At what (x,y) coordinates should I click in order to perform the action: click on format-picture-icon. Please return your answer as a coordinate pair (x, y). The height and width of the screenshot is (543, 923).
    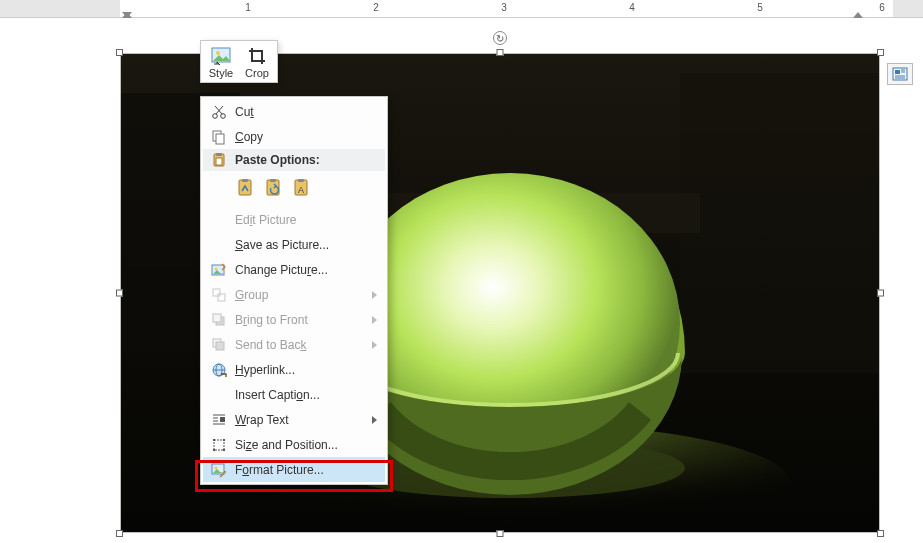
    Looking at the image, I should click on (219, 470).